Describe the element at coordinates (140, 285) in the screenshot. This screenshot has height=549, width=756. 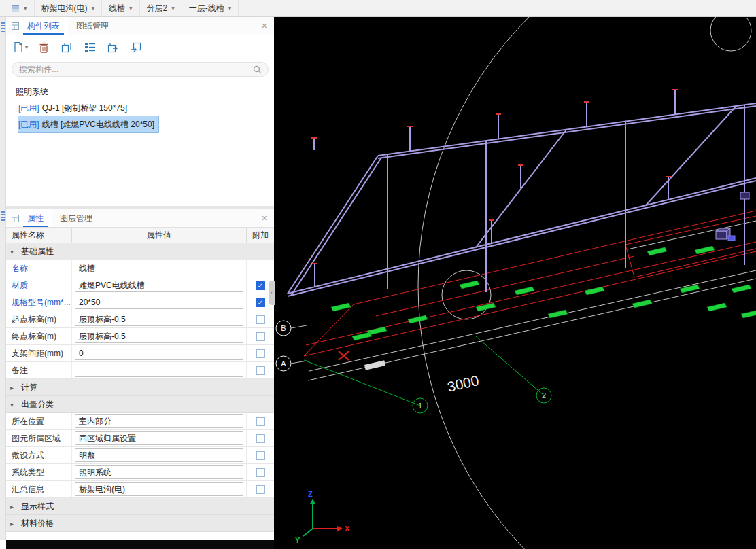
I see `property-row: 材质难燃PVC电线线槽✓` at that location.